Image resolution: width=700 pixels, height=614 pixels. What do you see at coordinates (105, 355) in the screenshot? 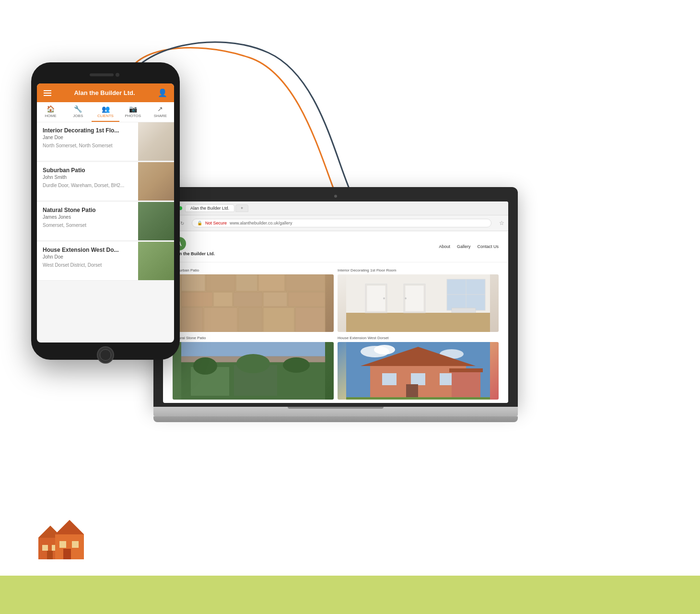
I see `phone-home-button-inner` at bounding box center [105, 355].